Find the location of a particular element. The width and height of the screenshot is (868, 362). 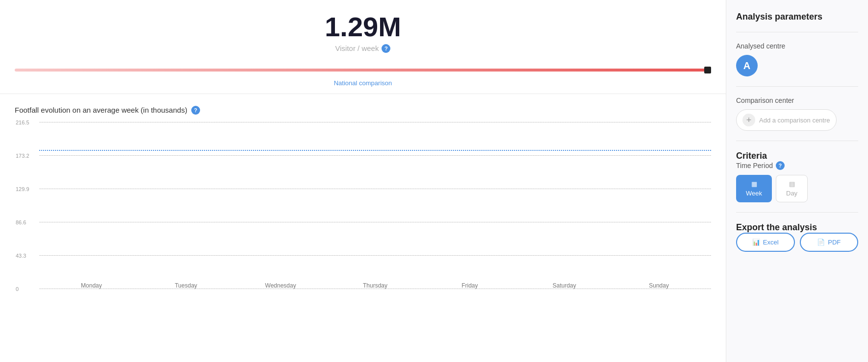

time-period-help-icon: ? is located at coordinates (780, 166).